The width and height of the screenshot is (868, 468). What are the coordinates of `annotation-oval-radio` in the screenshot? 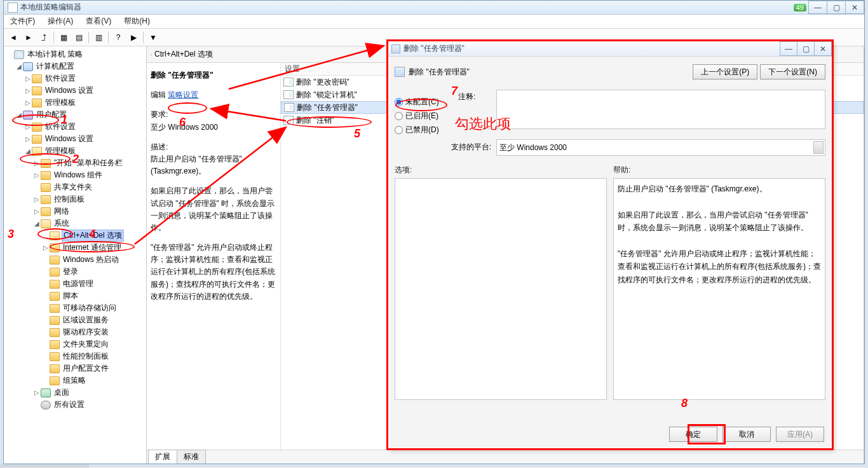 It's located at (421, 105).